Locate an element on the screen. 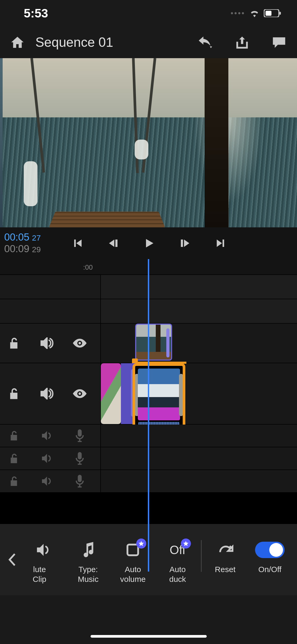  undo-button is located at coordinates (205, 42).